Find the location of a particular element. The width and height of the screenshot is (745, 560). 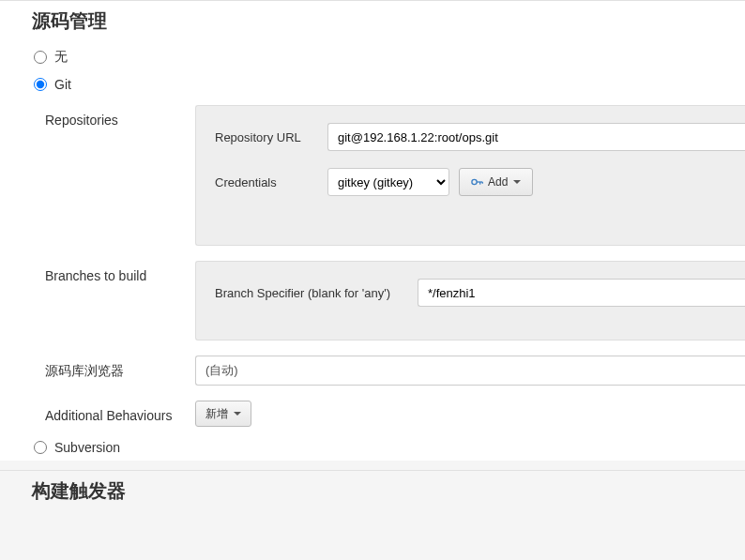

key-icon is located at coordinates (478, 182).